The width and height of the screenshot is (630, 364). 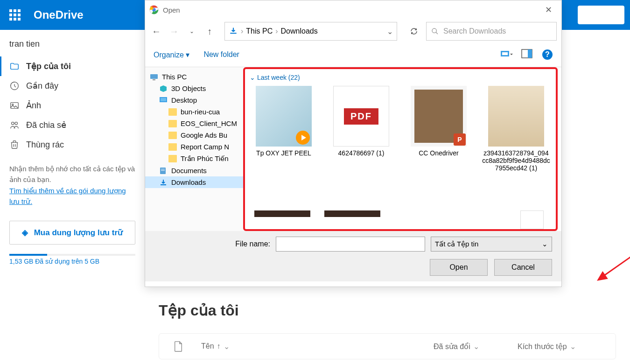 I want to click on trash-icon, so click(x=14, y=145).